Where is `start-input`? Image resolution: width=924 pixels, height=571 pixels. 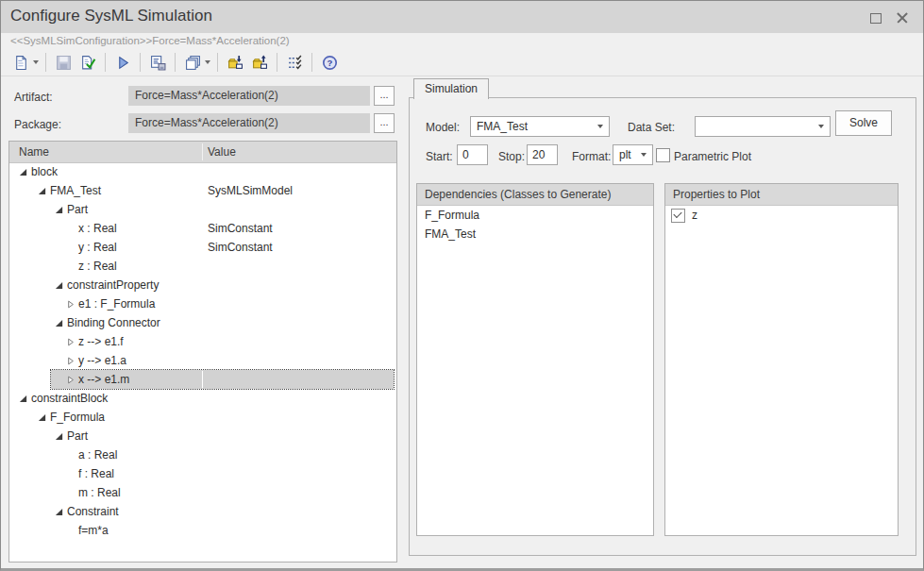 start-input is located at coordinates (472, 155).